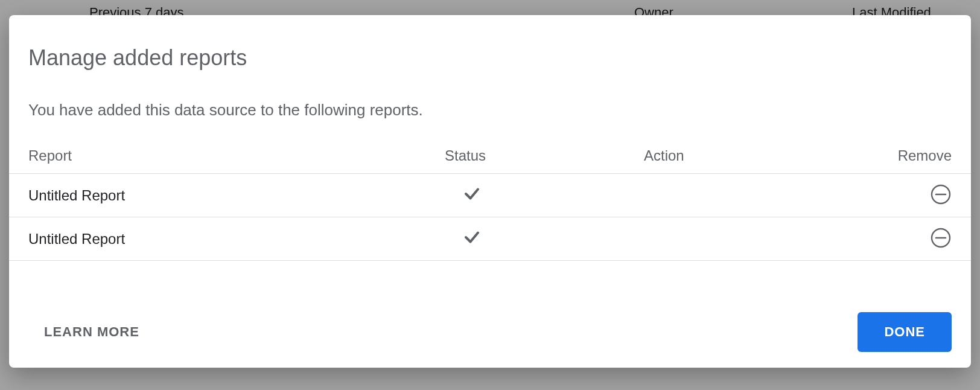 The height and width of the screenshot is (390, 980). What do you see at coordinates (490, 156) in the screenshot?
I see `table-header: Report Status Action Remove` at bounding box center [490, 156].